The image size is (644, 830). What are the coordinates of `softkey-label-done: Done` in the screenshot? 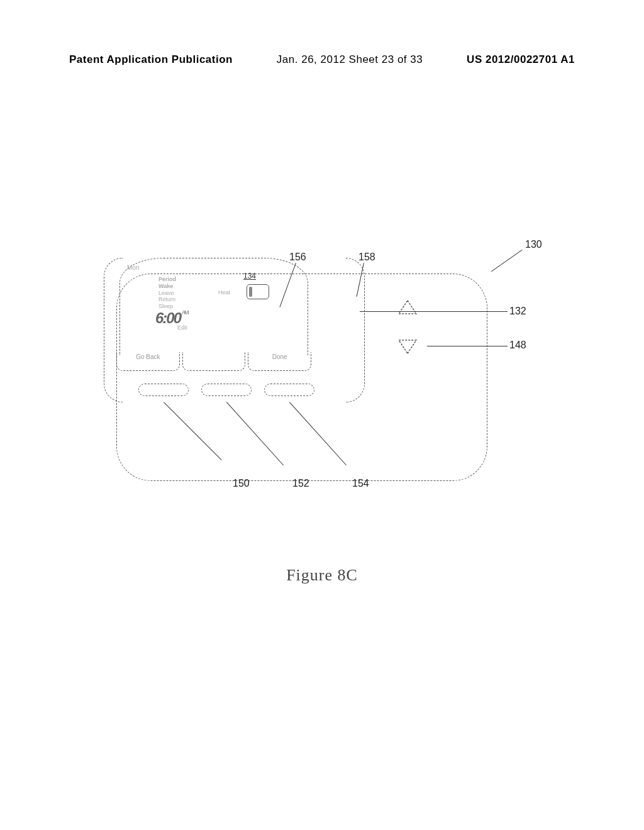 It's located at (279, 362).